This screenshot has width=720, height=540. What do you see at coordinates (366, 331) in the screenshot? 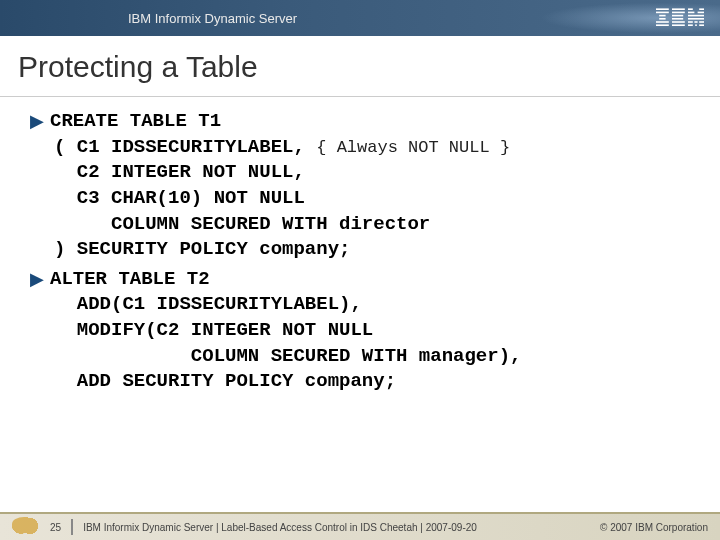
I see `code-line: MODIFY(C2 INTEGER NOT NULL` at bounding box center [366, 331].